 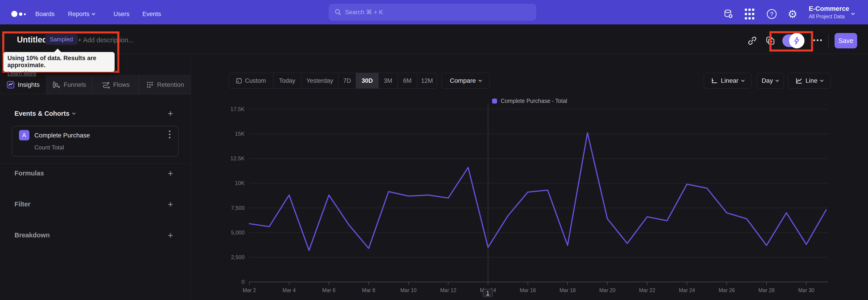 What do you see at coordinates (25, 14) in the screenshot?
I see `logo-dot-small` at bounding box center [25, 14].